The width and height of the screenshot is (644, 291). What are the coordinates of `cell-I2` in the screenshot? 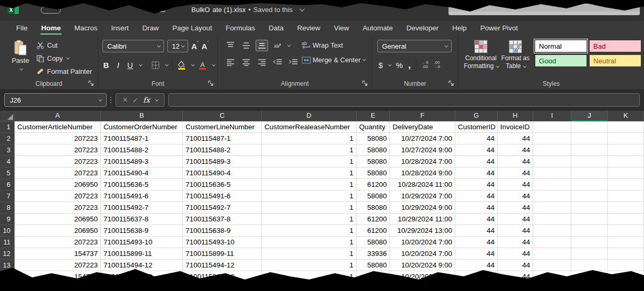 It's located at (552, 139).